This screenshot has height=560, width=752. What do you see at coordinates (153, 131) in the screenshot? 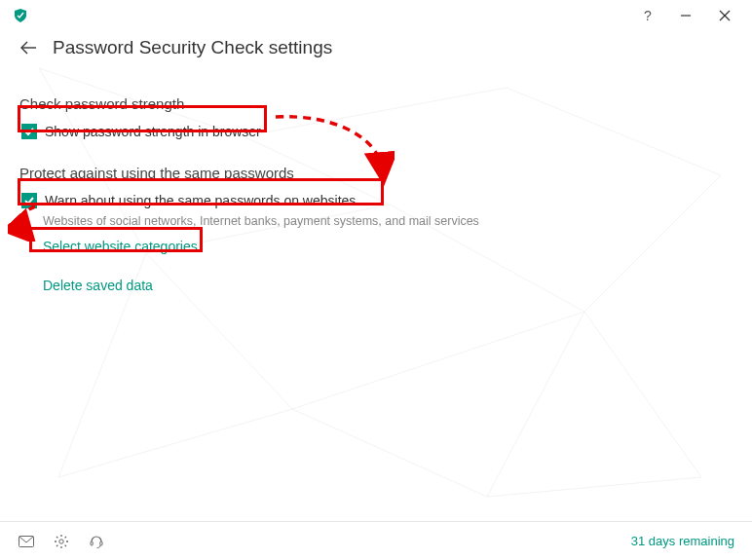
I see `checkbox-show-strength-label: Show password strength in browser` at bounding box center [153, 131].